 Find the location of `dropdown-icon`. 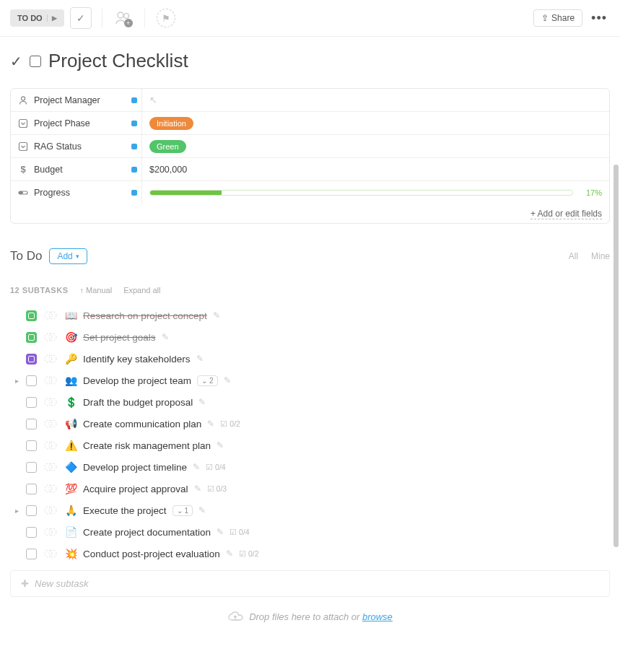

dropdown-icon is located at coordinates (23, 123).